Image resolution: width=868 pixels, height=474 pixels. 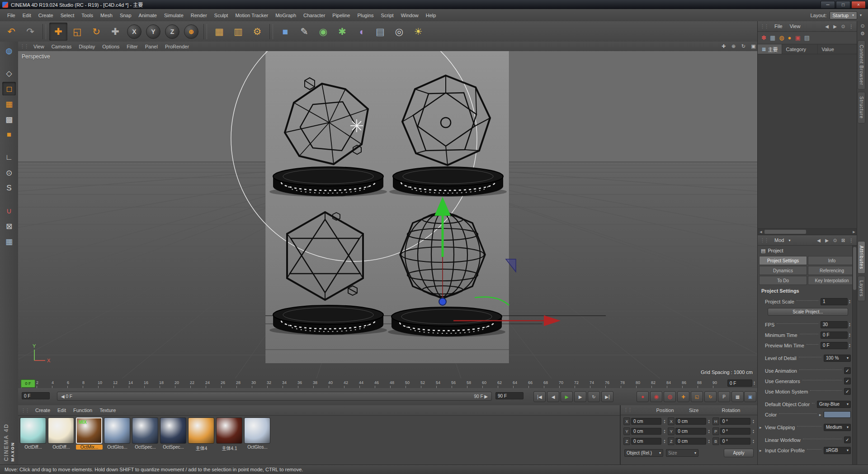 What do you see at coordinates (30, 32) in the screenshot?
I see `redo-icon: ↷` at bounding box center [30, 32].